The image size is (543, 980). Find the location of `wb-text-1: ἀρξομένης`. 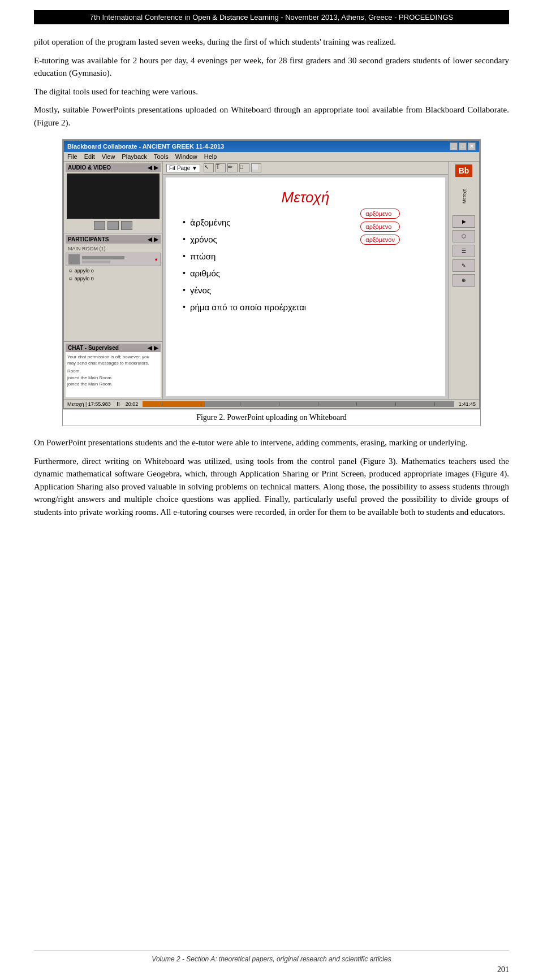

wb-text-1: ἀρξομένης is located at coordinates (210, 223).